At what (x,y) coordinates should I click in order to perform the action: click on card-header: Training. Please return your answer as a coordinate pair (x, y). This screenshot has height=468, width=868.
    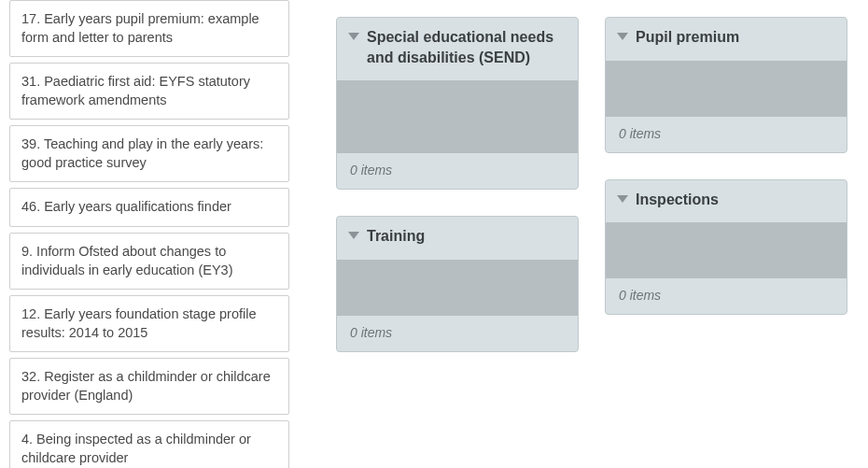
    Looking at the image, I should click on (457, 238).